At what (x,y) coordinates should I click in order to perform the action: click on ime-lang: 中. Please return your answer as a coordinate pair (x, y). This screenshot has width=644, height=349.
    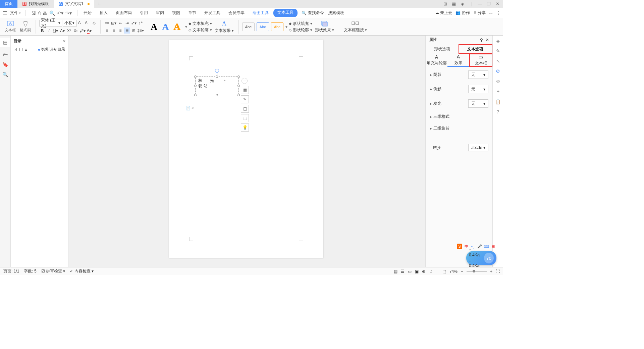
    Looking at the image, I should click on (466, 246).